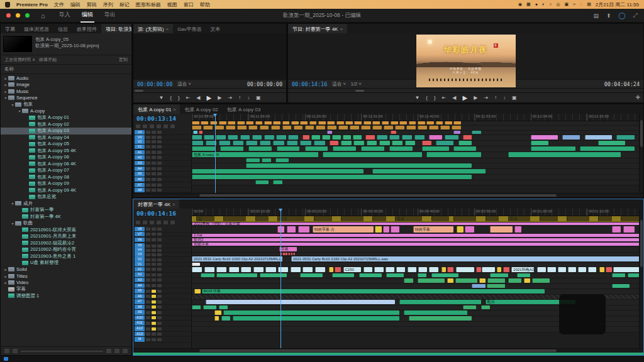  Describe the element at coordinates (36, 29) in the screenshot. I see `dock-tab: 媒体浏览器` at that location.